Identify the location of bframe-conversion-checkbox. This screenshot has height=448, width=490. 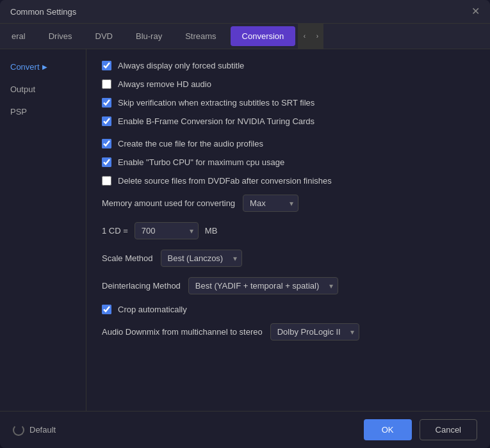
(106, 122).